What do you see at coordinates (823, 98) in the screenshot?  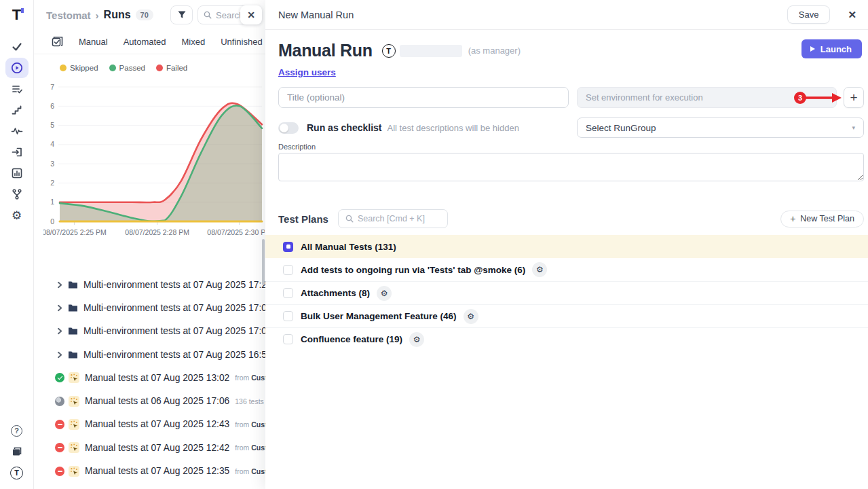 I see `annotation-arrow-icon` at bounding box center [823, 98].